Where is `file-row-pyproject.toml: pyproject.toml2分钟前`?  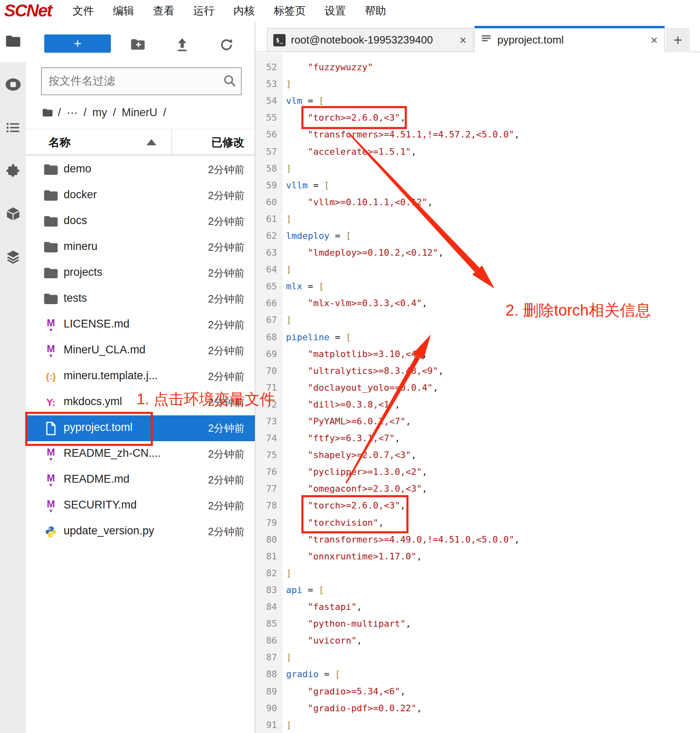 file-row-pyproject.toml: pyproject.toml2分钟前 is located at coordinates (140, 428).